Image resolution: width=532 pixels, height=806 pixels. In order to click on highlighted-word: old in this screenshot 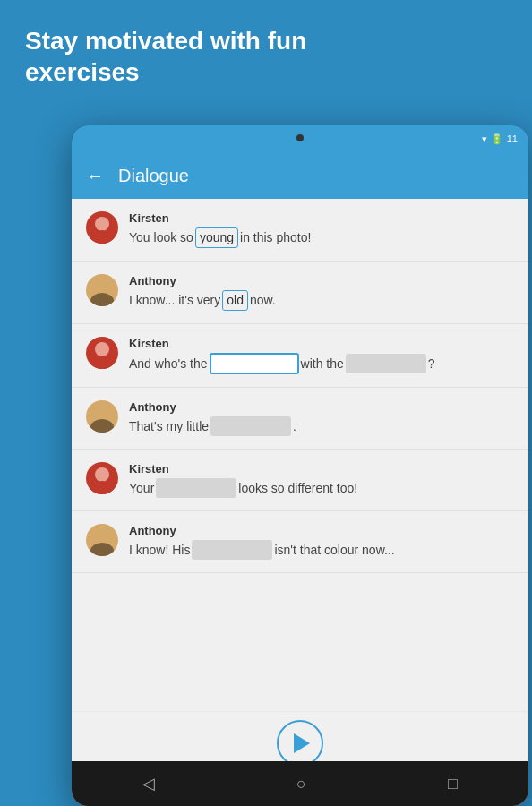, I will do `click(235, 301)`.